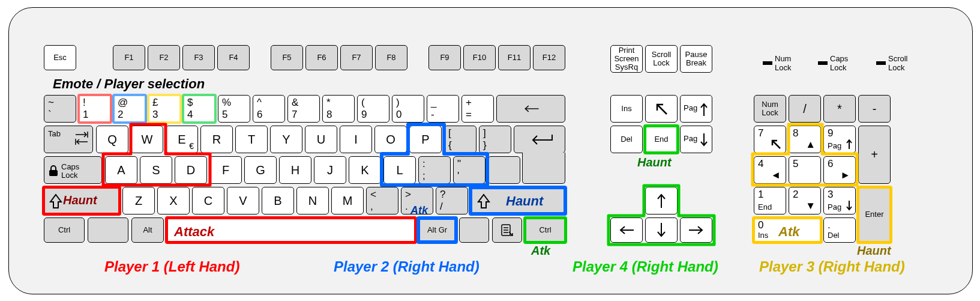  Describe the element at coordinates (80, 201) in the screenshot. I see `p1-haunt-label: Haunt` at that location.